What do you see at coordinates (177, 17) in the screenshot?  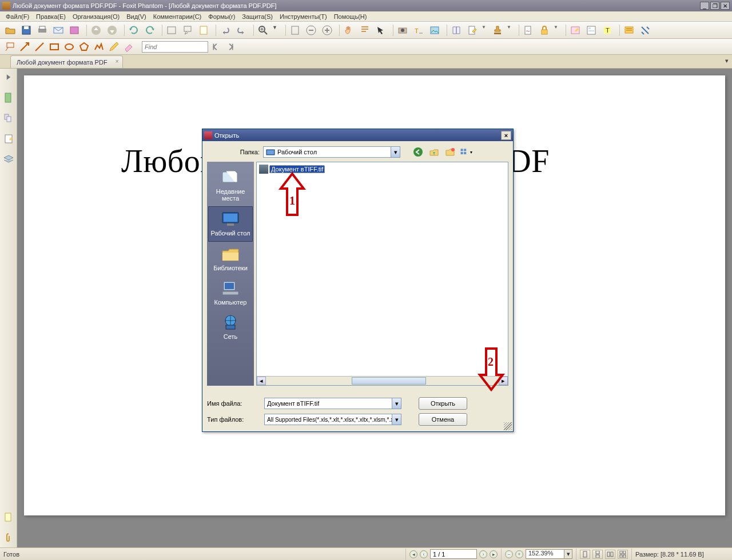 I see `menu-comments: Комментарии(C)` at bounding box center [177, 17].